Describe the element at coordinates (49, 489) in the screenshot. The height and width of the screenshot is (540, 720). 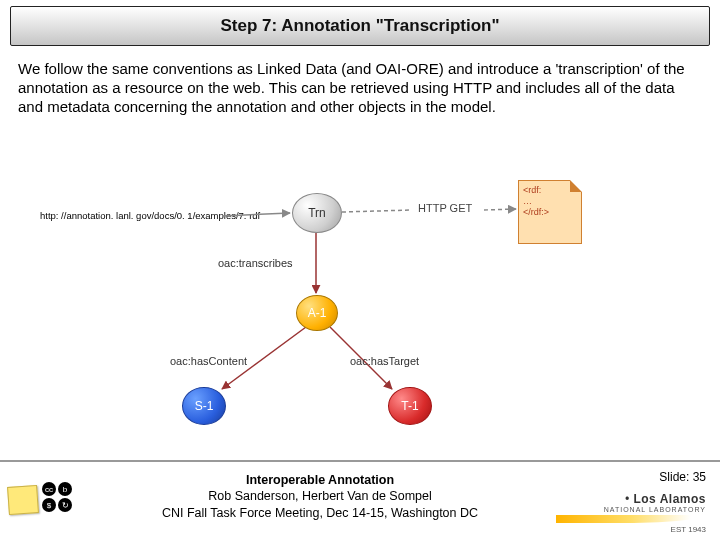
I see `cc-icon: cc` at that location.